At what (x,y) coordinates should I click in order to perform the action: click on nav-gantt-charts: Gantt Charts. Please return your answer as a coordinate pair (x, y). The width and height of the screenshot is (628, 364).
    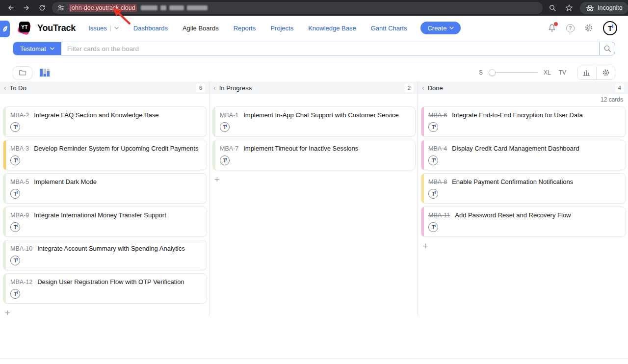
    Looking at the image, I should click on (389, 28).